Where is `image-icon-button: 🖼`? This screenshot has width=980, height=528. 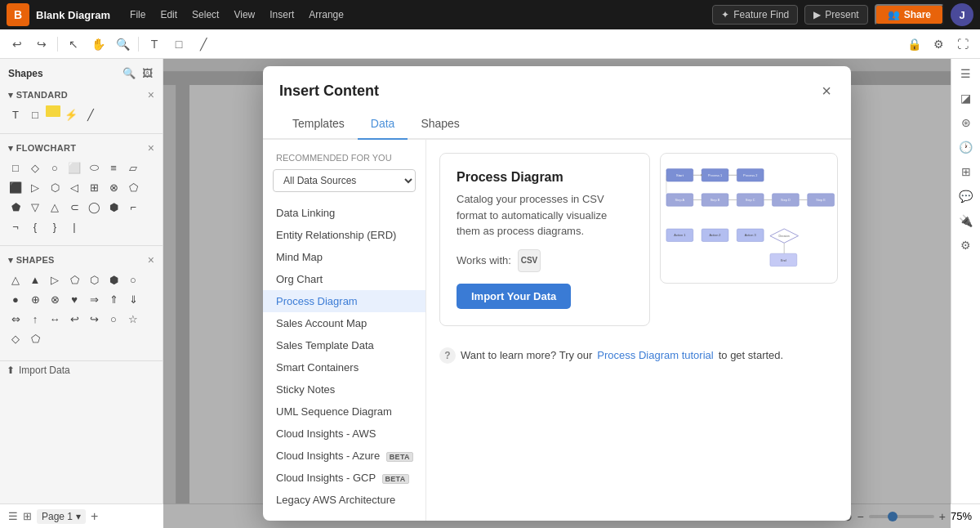 image-icon-button: 🖼 is located at coordinates (147, 74).